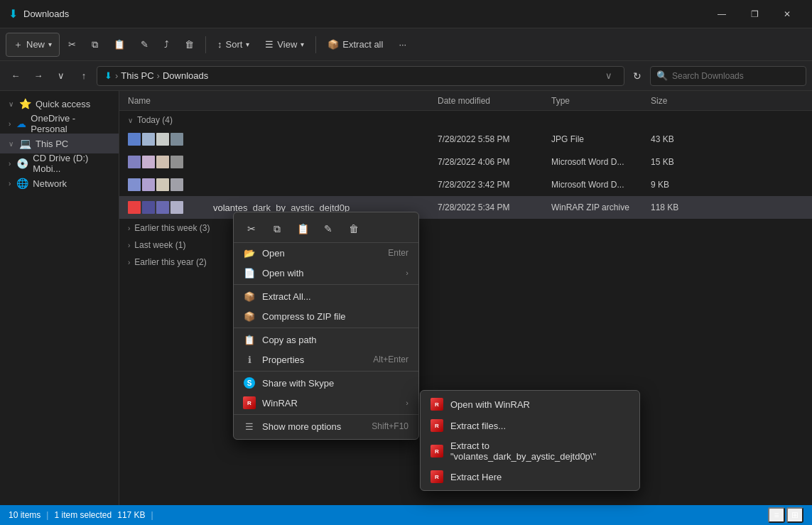 The image size is (812, 525). I want to click on status-bar: 10 items | 1 item selected 117 KB | ≡ ⊞, so click(406, 515).